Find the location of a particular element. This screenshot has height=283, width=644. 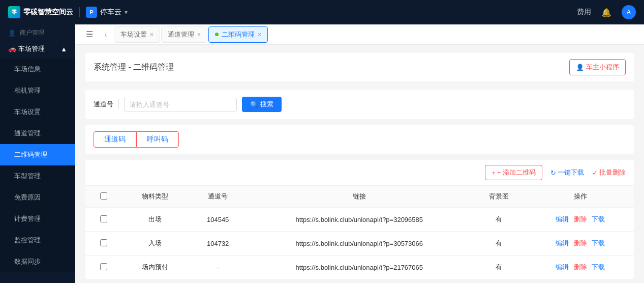

car-icon: 🚗 is located at coordinates (12, 49).